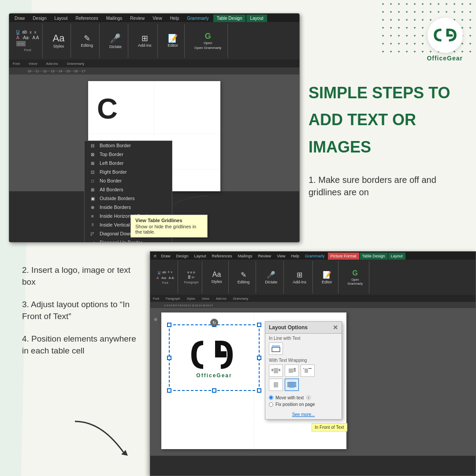  Describe the element at coordinates (31, 32) in the screenshot. I see `superscript-icon: x` at that location.